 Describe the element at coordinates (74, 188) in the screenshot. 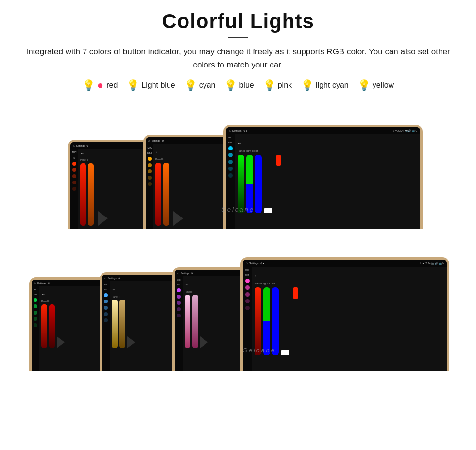

I see `d1-sidebar: MIC RST` at that location.